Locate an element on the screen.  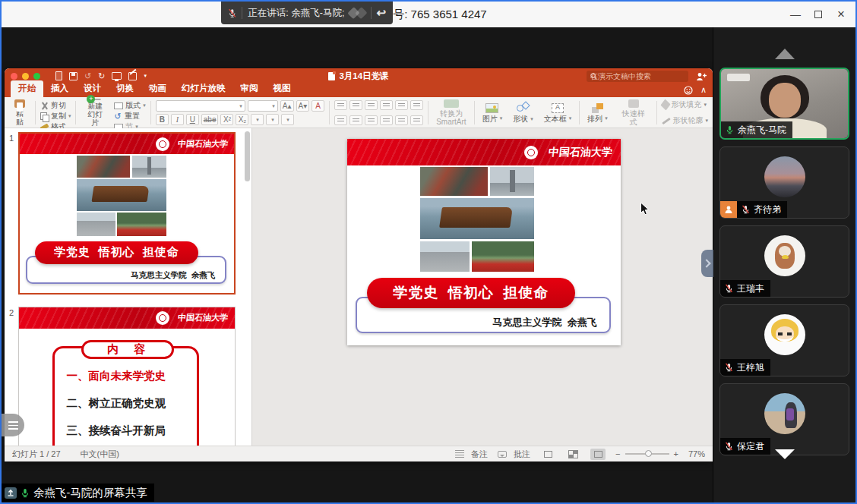
zoom-percentage: 77% is located at coordinates (697, 454).